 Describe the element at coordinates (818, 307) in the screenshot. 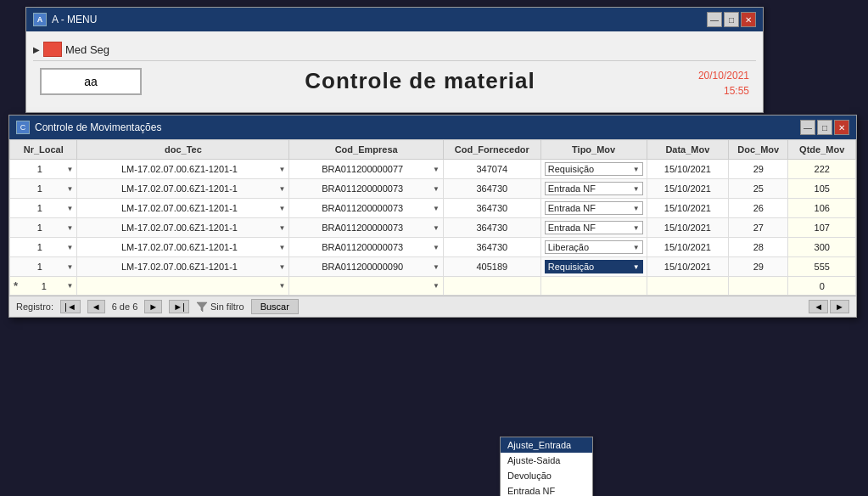

I see `scroll-left-button: ◄` at that location.